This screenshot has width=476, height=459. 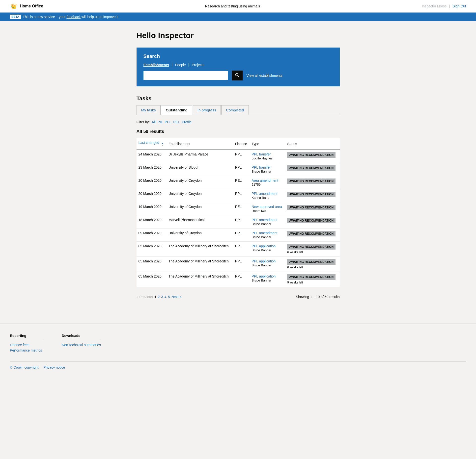 What do you see at coordinates (238, 65) in the screenshot?
I see `search-tabs: Establishments | People | Projects` at bounding box center [238, 65].